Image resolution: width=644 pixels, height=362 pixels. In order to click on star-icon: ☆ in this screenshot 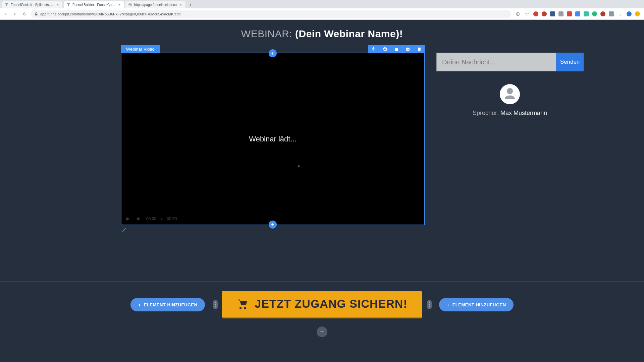, I will do `click(527, 14)`.